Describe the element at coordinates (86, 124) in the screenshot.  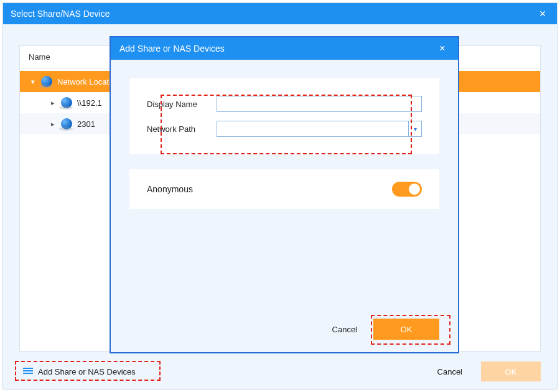
I see `tree-item-label: 2301` at that location.